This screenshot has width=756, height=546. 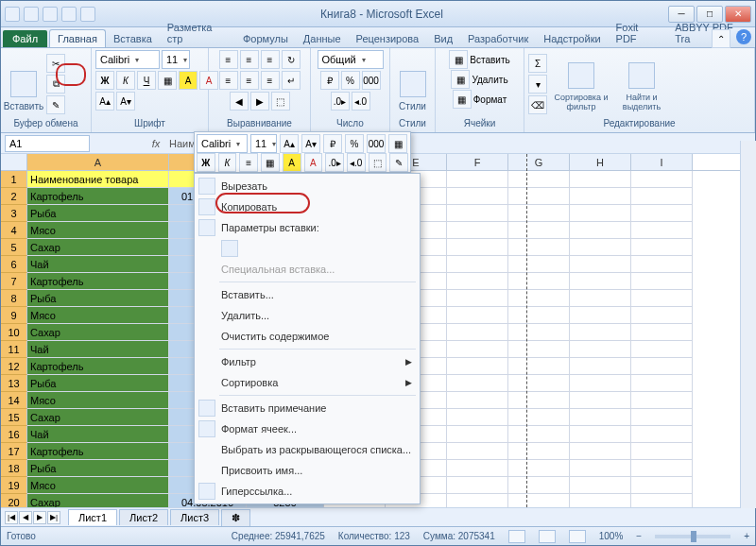 I want to click on view-pagelayout-icon, so click(x=547, y=537).